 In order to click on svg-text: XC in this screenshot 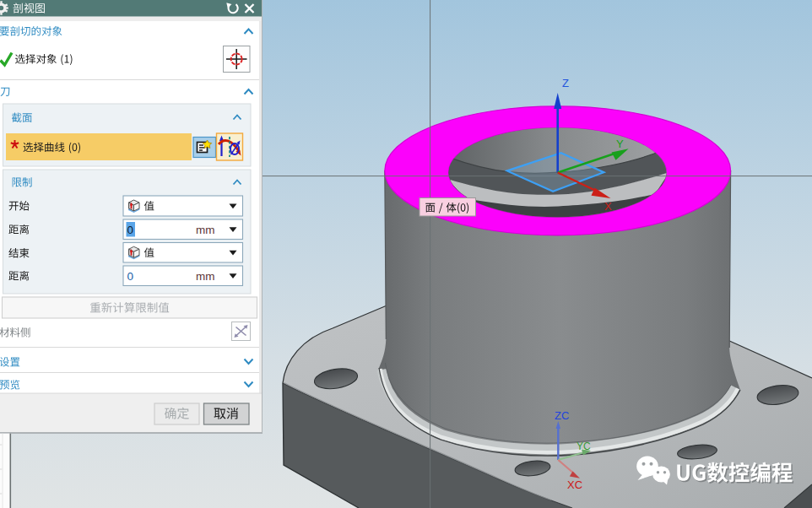, I will do `click(575, 484)`.